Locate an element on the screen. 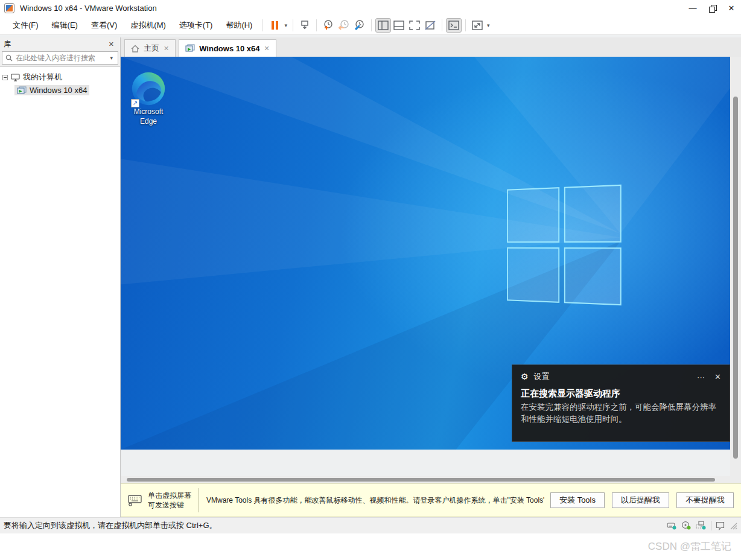 This screenshot has width=741, height=560. fullscreen-button is located at coordinates (415, 25).